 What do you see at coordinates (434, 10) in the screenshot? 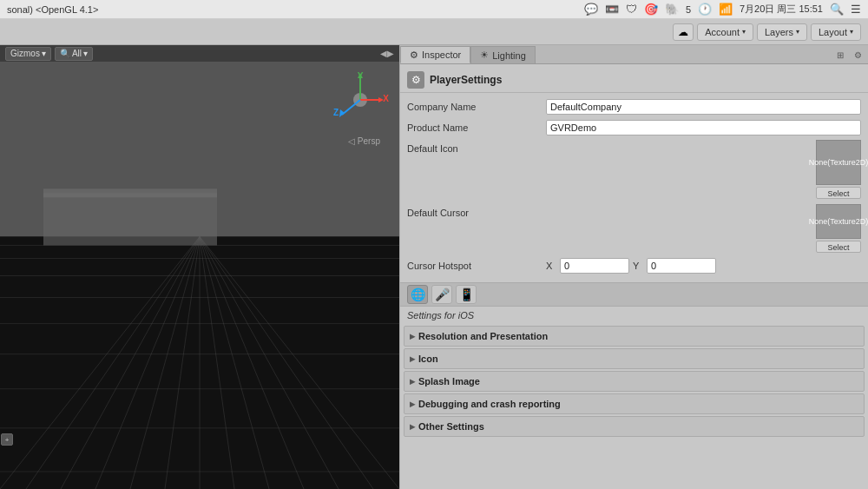
I see `menubar: sonal) <OpenGL 4.1> 💬 📼 🛡 🎯 🐘 5 🕐 📶 7月20…` at bounding box center [434, 10].